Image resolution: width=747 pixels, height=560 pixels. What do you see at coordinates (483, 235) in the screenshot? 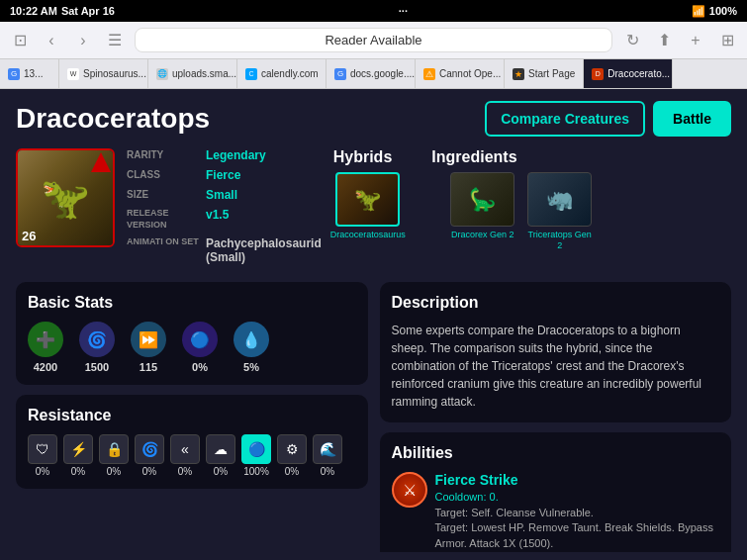
I see `ingredient-name-1: Dracorex Gen 2` at bounding box center [483, 235].